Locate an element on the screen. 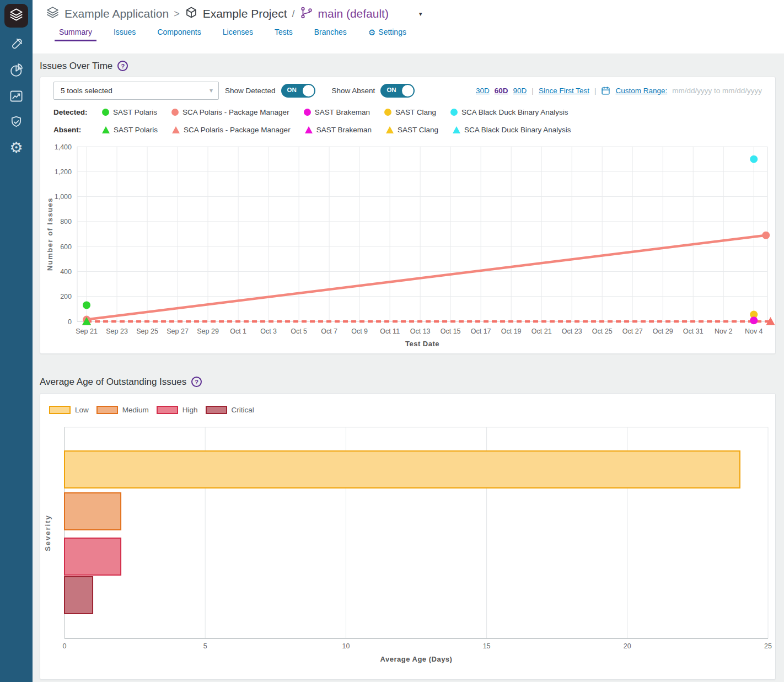 The height and width of the screenshot is (682, 784). legend-item: High is located at coordinates (178, 410).